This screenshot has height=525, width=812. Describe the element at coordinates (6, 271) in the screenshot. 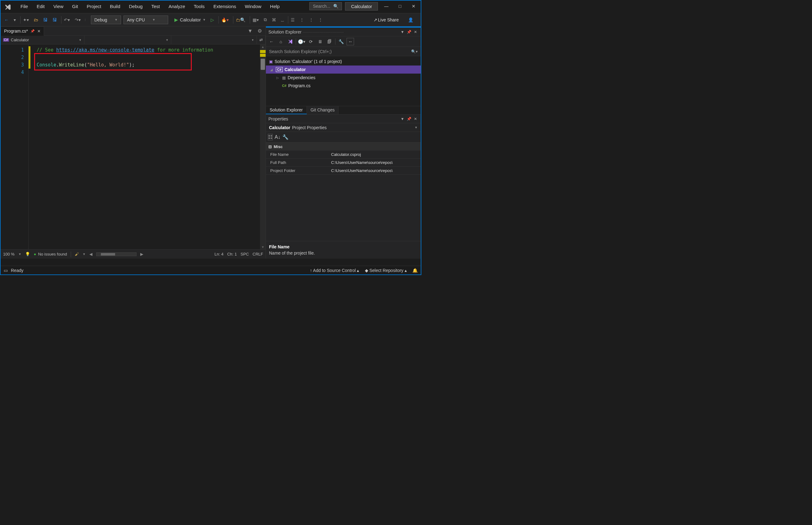

I see `output-window-icon: ▭` at that location.